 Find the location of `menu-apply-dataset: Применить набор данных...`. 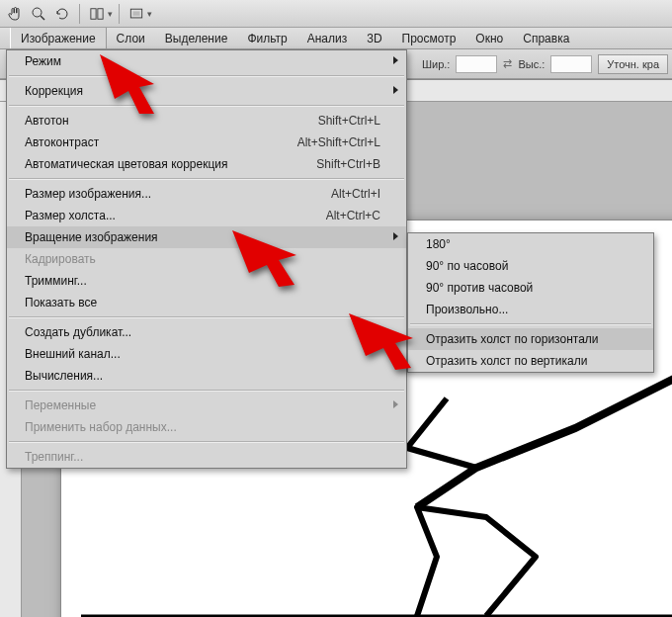

menu-apply-dataset: Применить набор данных... is located at coordinates (207, 427).